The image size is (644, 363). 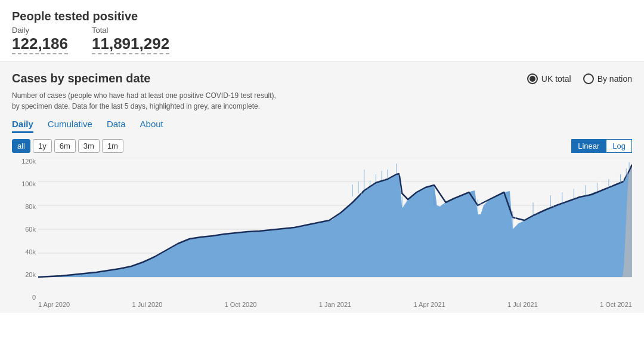 What do you see at coordinates (24, 184) in the screenshot?
I see `y-label-100k: 100k` at bounding box center [24, 184].